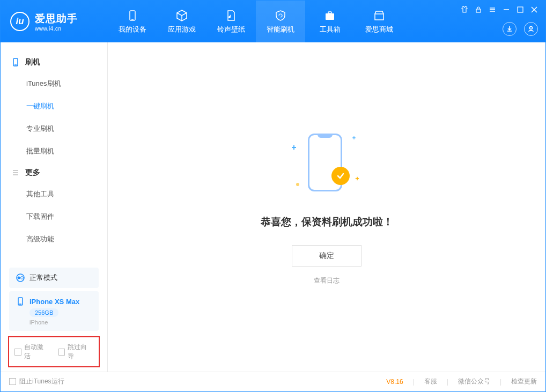  I want to click on footer: 阻止iTunes运行 V8.16 | 客服 | 微信公众号 | 检查更新, so click(273, 381).